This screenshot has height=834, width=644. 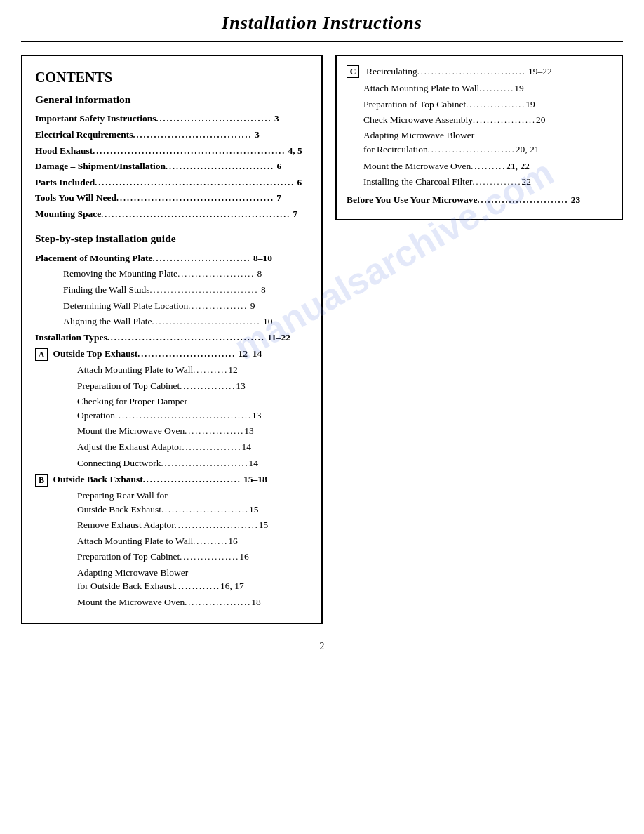 What do you see at coordinates (479, 182) in the screenshot?
I see `toc-c-charcoal: Installing the Charcoal Filter .........…` at bounding box center [479, 182].